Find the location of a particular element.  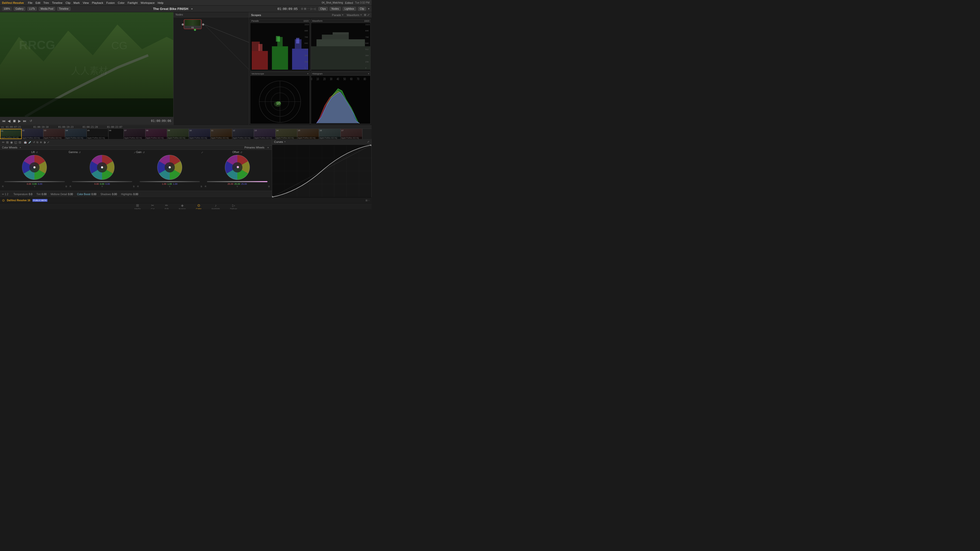

menu-edit: Edit is located at coordinates (38, 3).